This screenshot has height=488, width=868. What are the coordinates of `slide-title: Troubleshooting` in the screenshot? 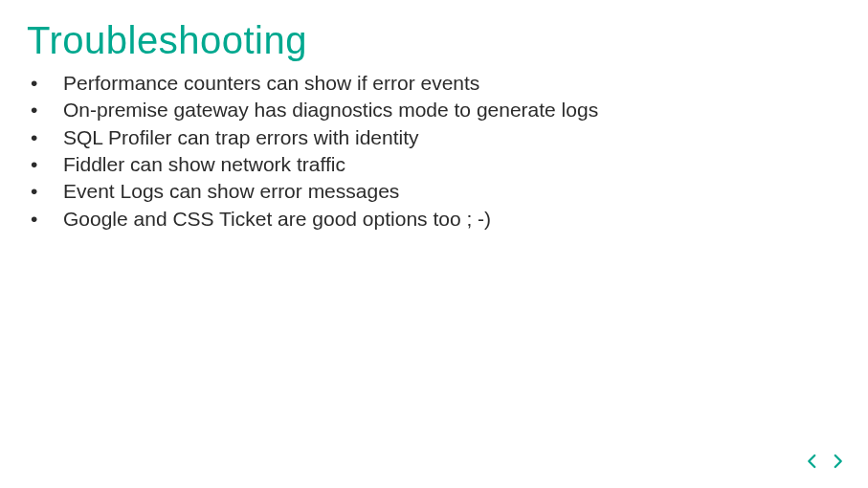 It's located at (434, 40).